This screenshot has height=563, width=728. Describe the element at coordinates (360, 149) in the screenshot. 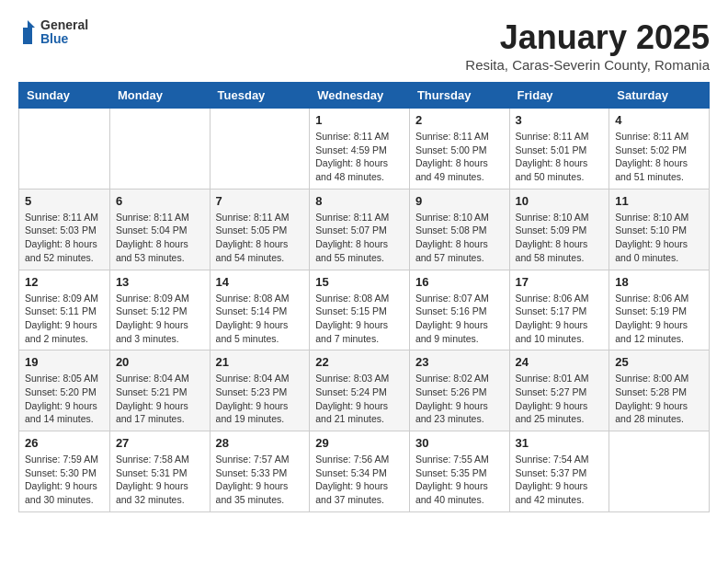

I see `calendar-cell: 1Sunrise: 8:11 AM Sunset: 4:59 PM Daylig…` at that location.